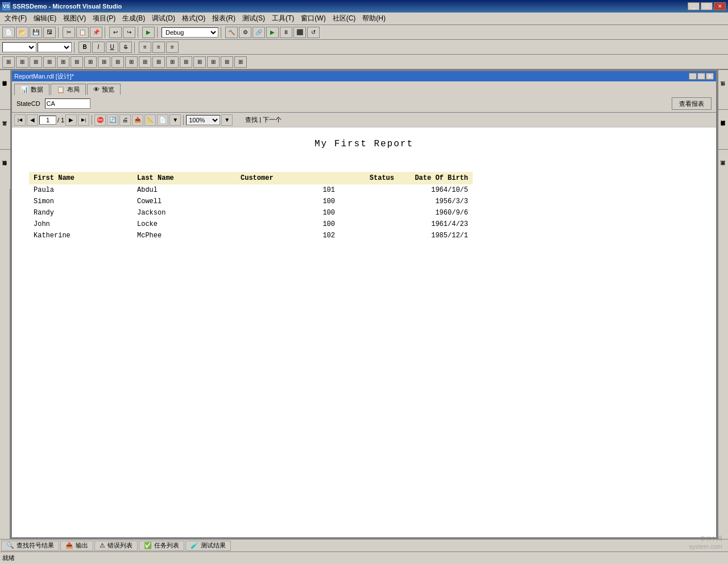 The image size is (728, 564). I want to click on page-number-input, so click(48, 120).